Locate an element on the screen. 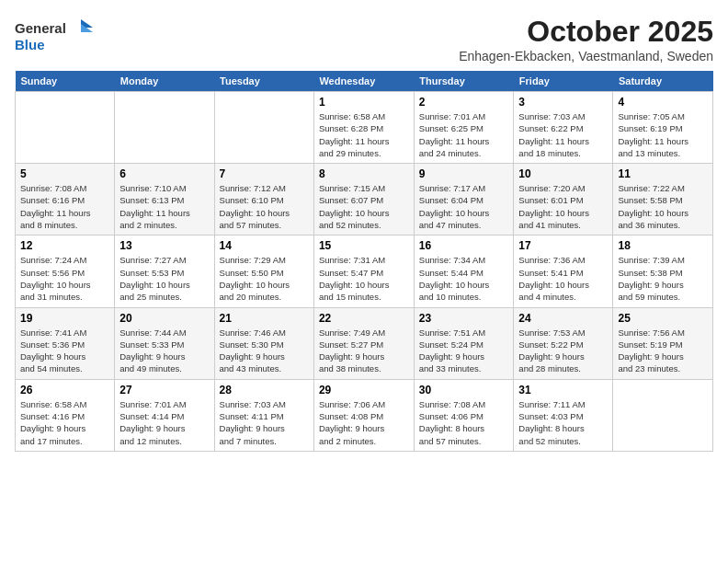 Image resolution: width=728 pixels, height=563 pixels. location-title: Enhagen-Ekbacken, Vaestmanland, Sweden is located at coordinates (586, 56).